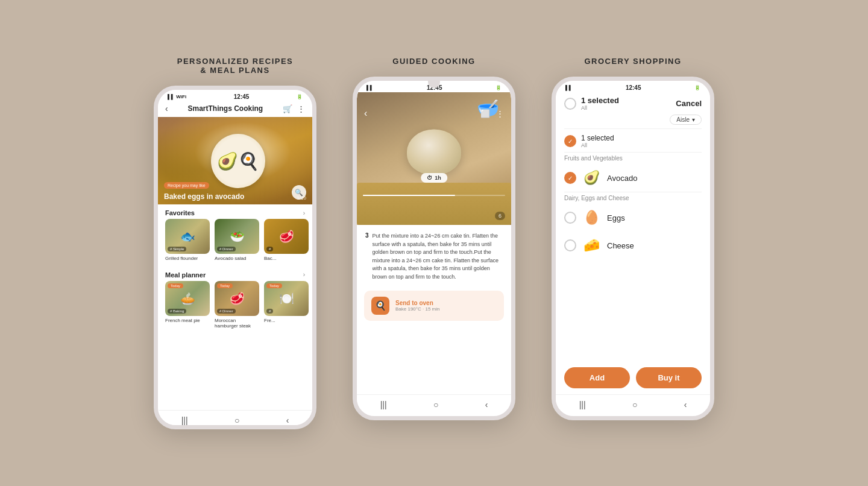 This screenshot has height=486, width=868. Describe the element at coordinates (600, 104) in the screenshot. I see `gh-count-group: 1 selected All` at that location.